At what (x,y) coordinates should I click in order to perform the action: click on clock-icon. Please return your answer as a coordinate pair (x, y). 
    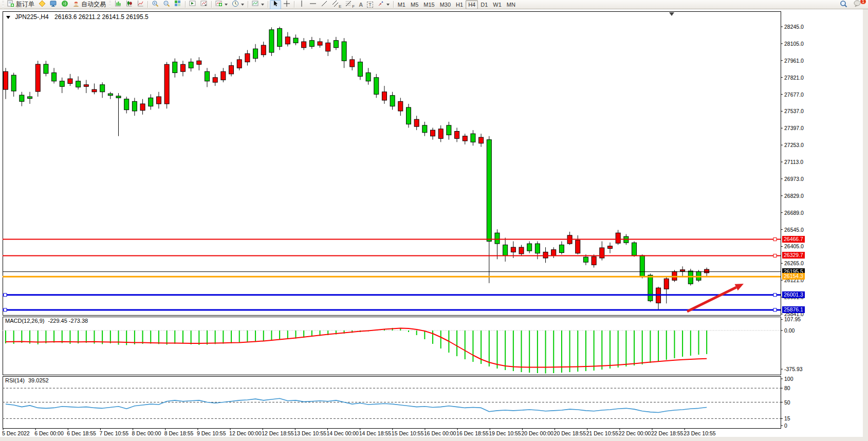
    Looking at the image, I should click on (235, 4).